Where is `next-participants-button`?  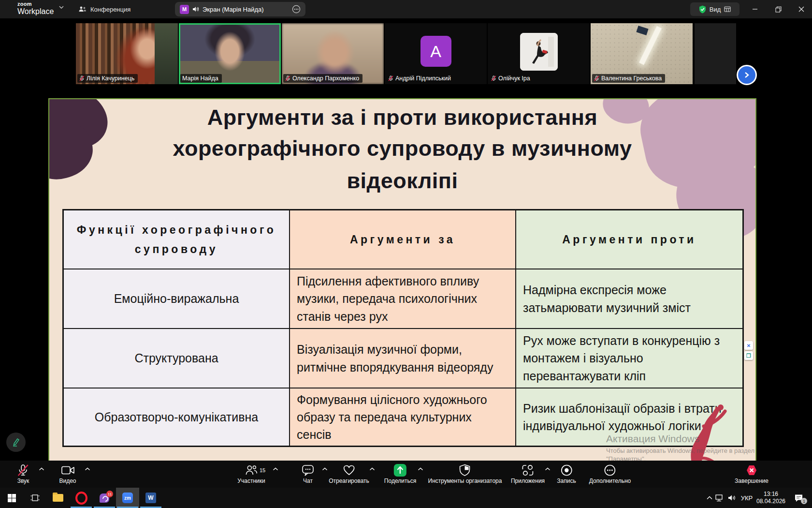
next-participants-button is located at coordinates (747, 75).